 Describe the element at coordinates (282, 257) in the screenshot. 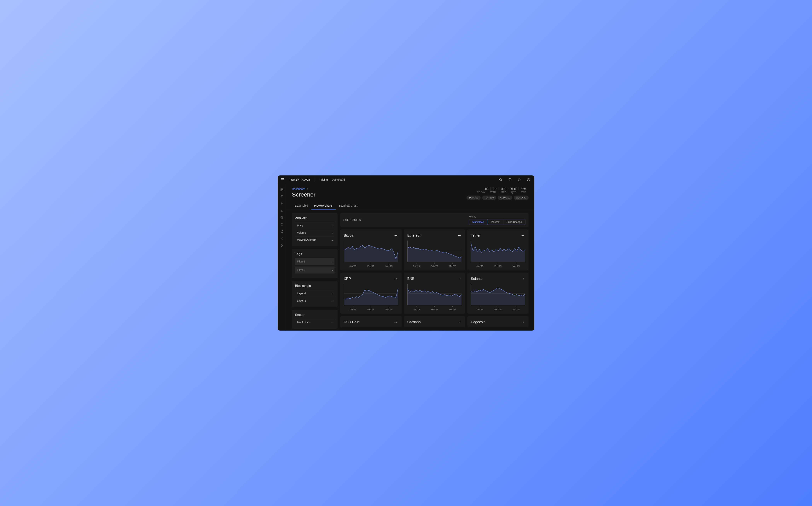

I see `left-sidebar` at that location.